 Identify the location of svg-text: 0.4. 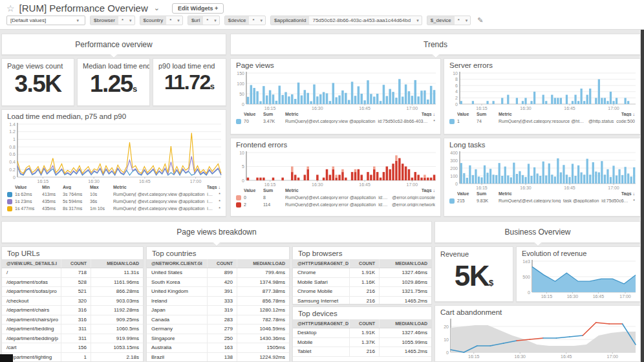
(12, 162).